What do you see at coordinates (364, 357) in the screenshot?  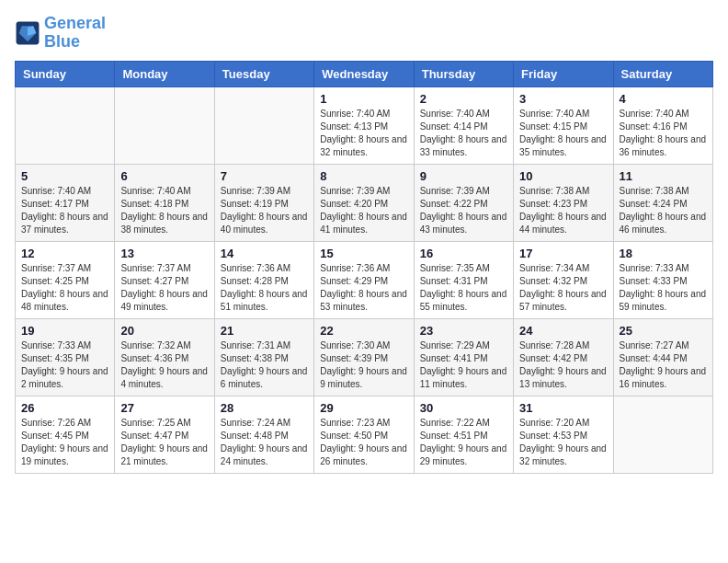 I see `calendar-day-22: 22Sunrise: 7:30 AM Sunset: 4:39 PM Dayli…` at bounding box center [364, 357].